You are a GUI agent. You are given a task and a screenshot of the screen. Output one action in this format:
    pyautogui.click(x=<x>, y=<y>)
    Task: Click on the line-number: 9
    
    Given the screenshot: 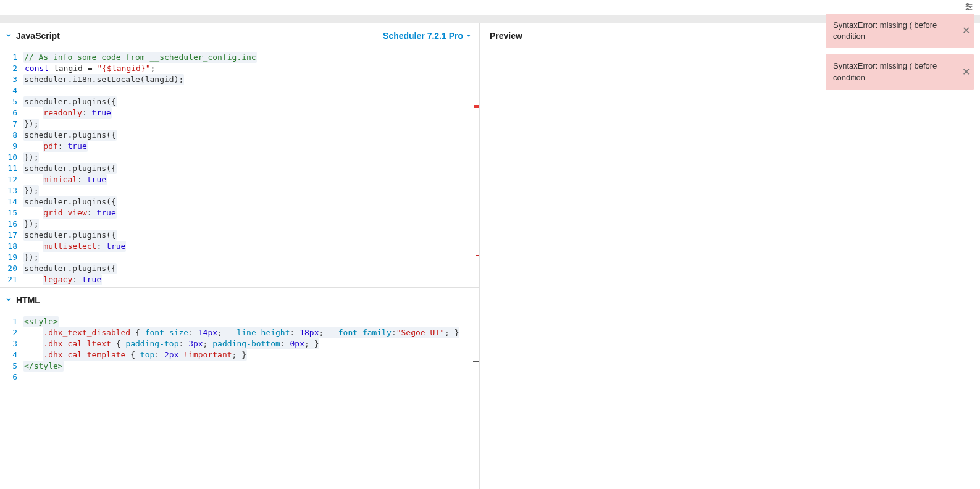 What is the action you would take?
    pyautogui.click(x=9, y=146)
    